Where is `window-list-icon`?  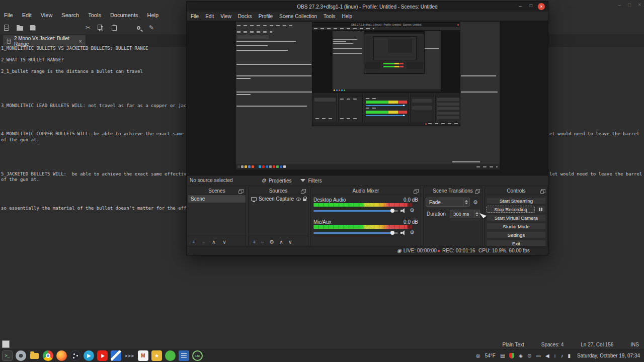 window-list-icon is located at coordinates (6, 344).